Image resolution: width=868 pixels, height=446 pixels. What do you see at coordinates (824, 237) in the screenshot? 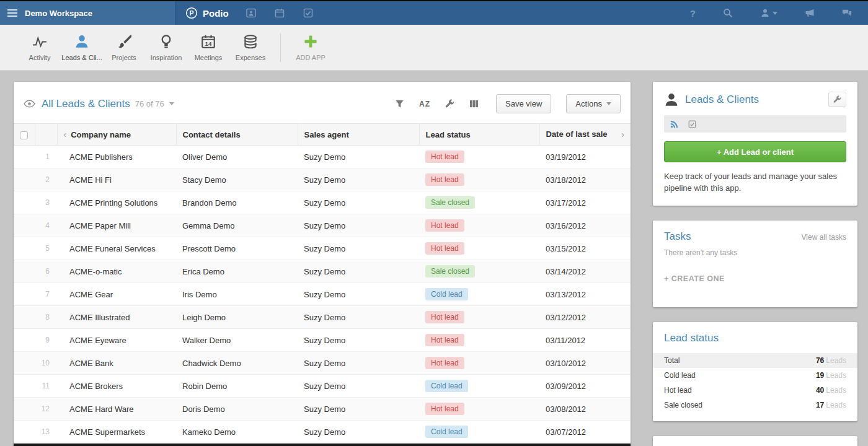
I see `view-all-tasks-link: View all tasks` at bounding box center [824, 237].